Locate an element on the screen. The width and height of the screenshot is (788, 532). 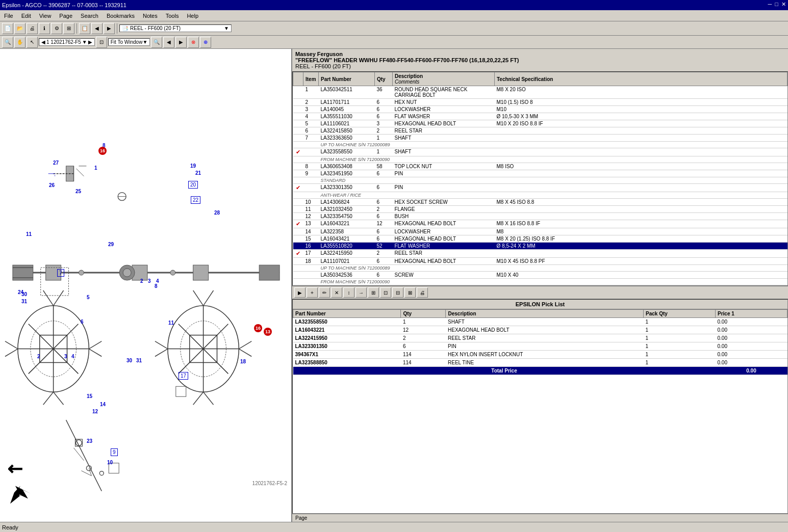
row-part-number: LA11107021 is located at coordinates (347, 261).